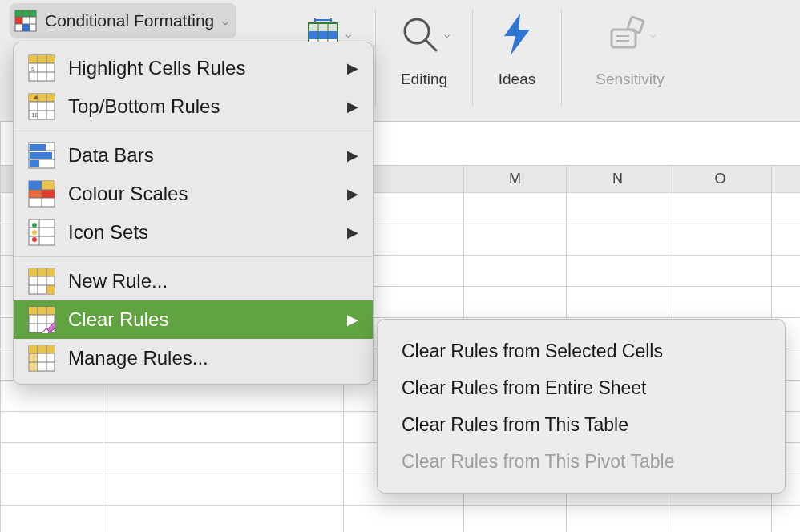 This screenshot has width=800, height=532. Describe the element at coordinates (193, 107) in the screenshot. I see `menu-top-bottom-rules: 10 Top/Bottom Rules ▶` at that location.